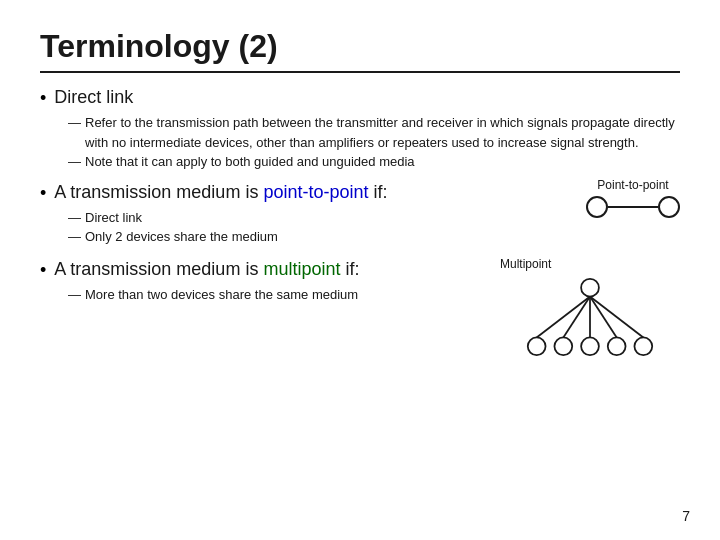 Image resolution: width=720 pixels, height=540 pixels. Describe the element at coordinates (182, 237) in the screenshot. I see `bullet-2-sub2-text: Only 2 devices share the medium` at that location.